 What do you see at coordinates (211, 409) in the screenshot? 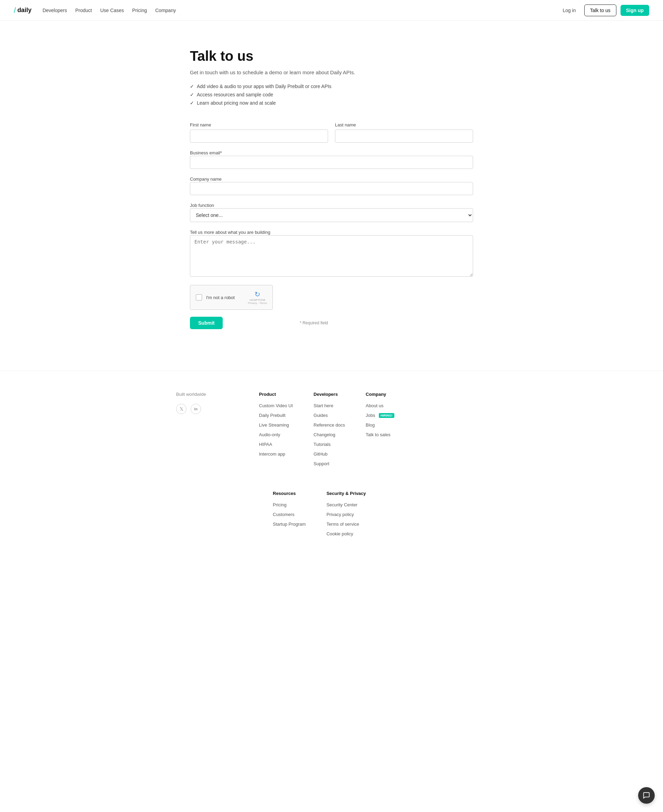
I see `social-icons: 𝕏 in` at bounding box center [211, 409].